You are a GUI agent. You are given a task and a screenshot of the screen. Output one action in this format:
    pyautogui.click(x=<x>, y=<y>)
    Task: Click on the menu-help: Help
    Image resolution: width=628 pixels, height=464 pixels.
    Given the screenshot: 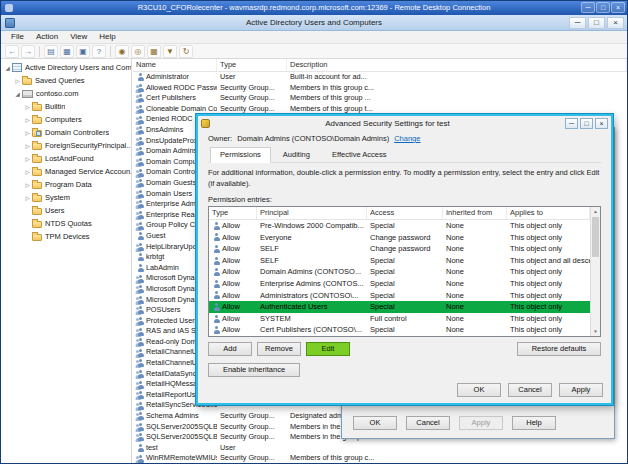 What is the action you would take?
    pyautogui.click(x=107, y=37)
    